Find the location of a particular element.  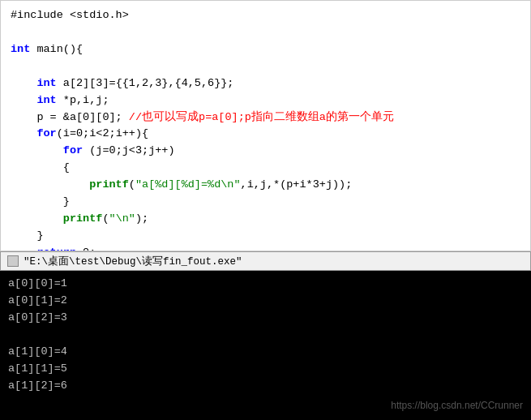

code-line-blank2 is located at coordinates (266, 66).